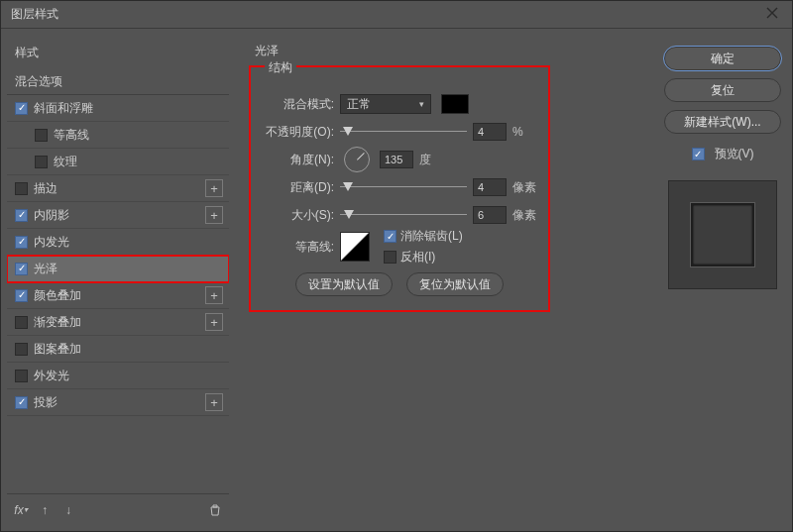 Image resolution: width=793 pixels, height=532 pixels. Describe the element at coordinates (723, 235) in the screenshot. I see `preview-swatch` at that location.